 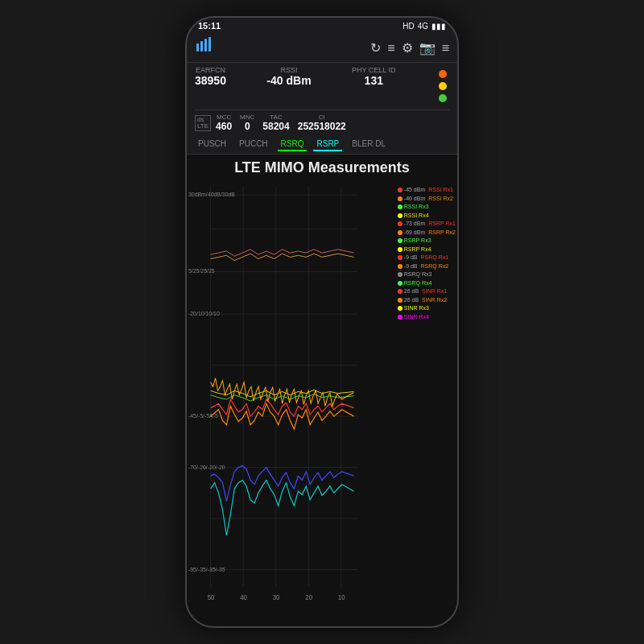 I want to click on mnc-label: MNC, so click(x=247, y=118).